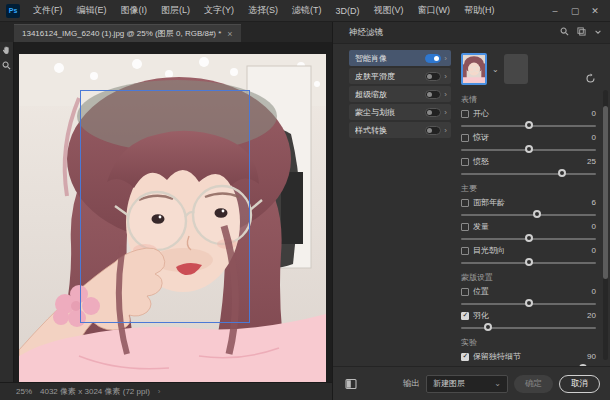 The height and width of the screenshot is (400, 610). What do you see at coordinates (230, 34) in the screenshot?
I see `tab-close-icon: ×` at bounding box center [230, 34].